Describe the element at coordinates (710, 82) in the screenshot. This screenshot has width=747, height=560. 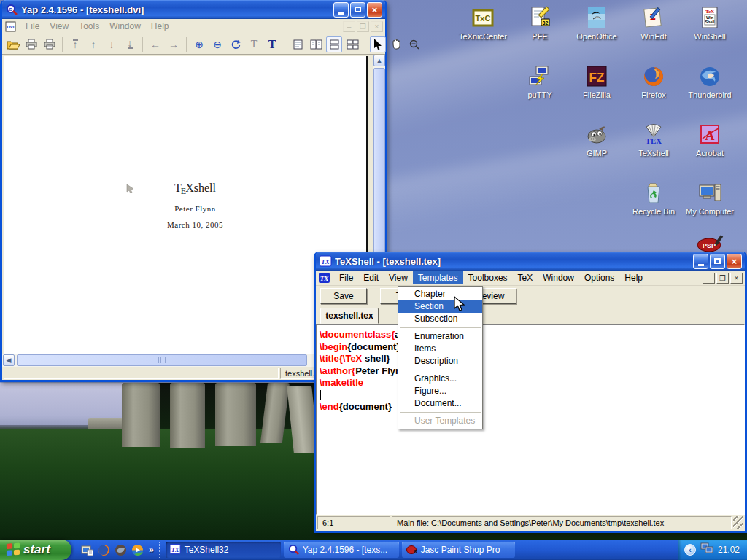
I see `desktop-icon-thunderbird: Thunderbird` at that location.